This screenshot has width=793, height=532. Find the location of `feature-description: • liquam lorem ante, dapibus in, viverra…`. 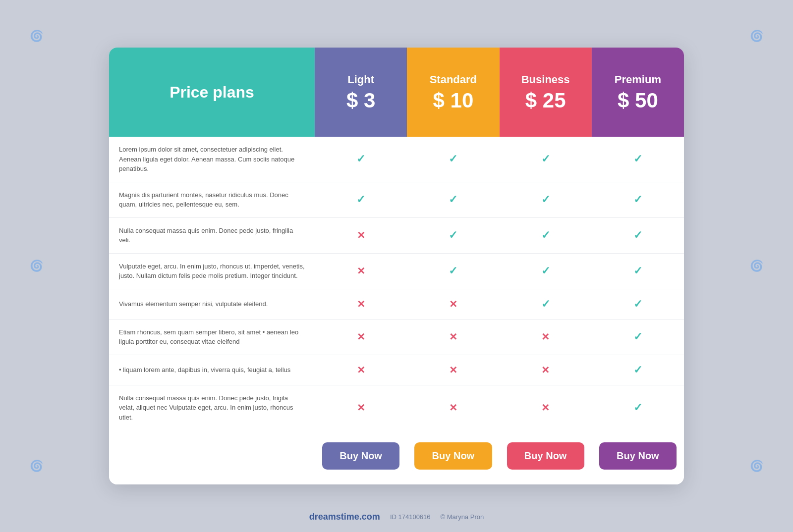

feature-description: • liquam lorem ante, dapibus in, viverra… is located at coordinates (212, 370).